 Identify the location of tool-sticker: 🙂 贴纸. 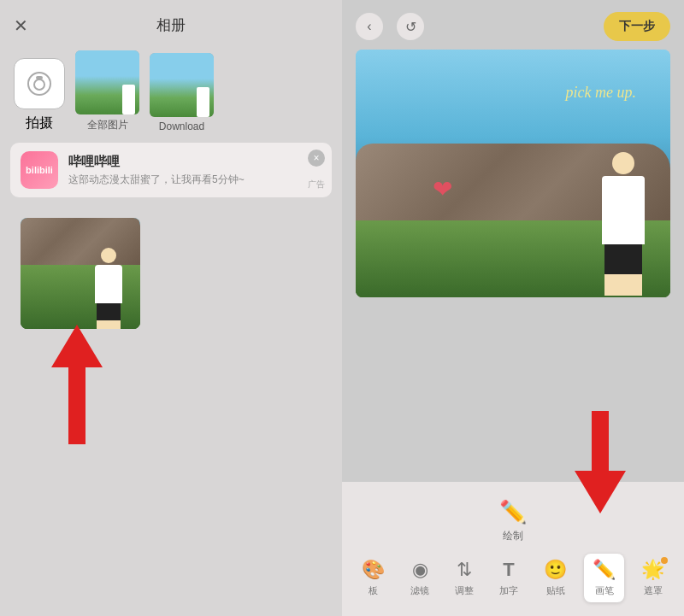
(556, 578).